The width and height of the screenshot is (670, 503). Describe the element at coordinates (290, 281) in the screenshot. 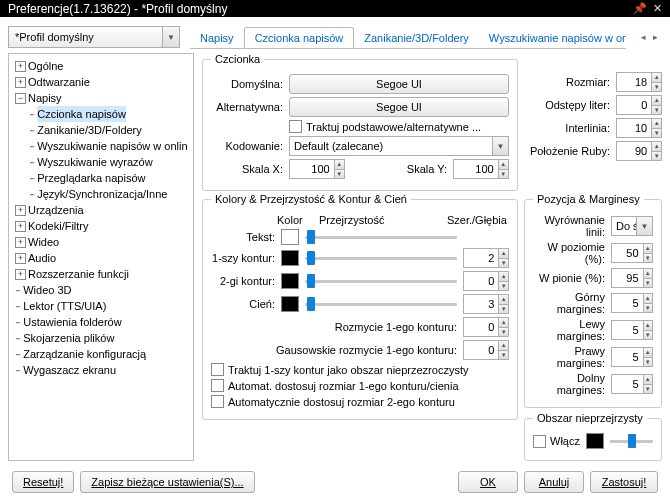

I see `contour2-color-swatch` at that location.